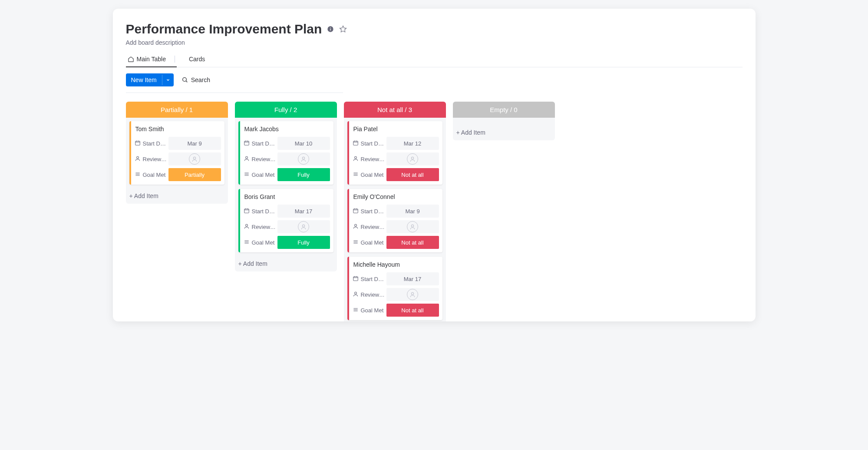 Image resolution: width=868 pixels, height=450 pixels. I want to click on tab-main-table: Main Table, so click(151, 60).